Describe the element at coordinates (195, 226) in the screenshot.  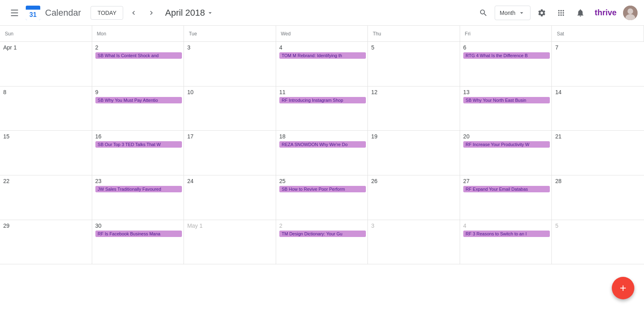
I see `day-number: May 1` at that location.